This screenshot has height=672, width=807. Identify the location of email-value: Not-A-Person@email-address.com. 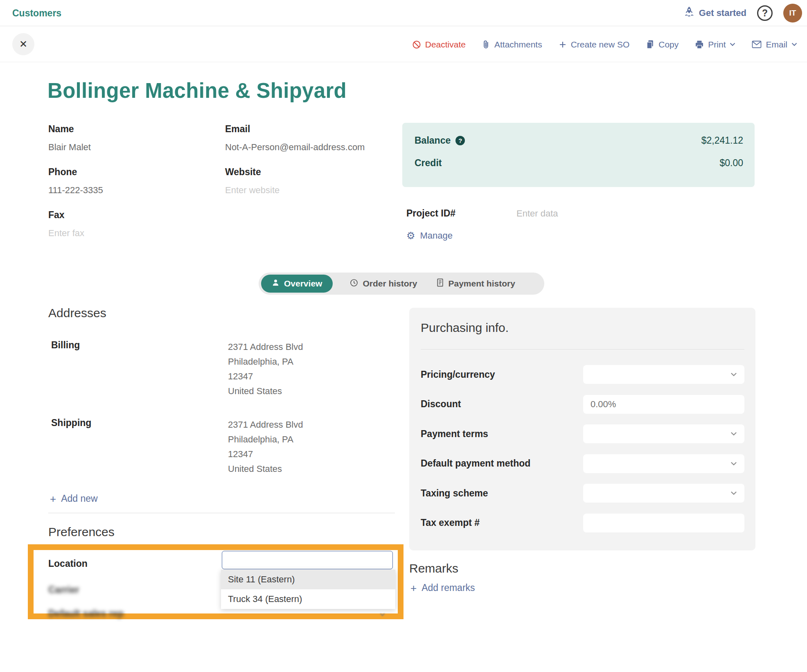
(311, 147).